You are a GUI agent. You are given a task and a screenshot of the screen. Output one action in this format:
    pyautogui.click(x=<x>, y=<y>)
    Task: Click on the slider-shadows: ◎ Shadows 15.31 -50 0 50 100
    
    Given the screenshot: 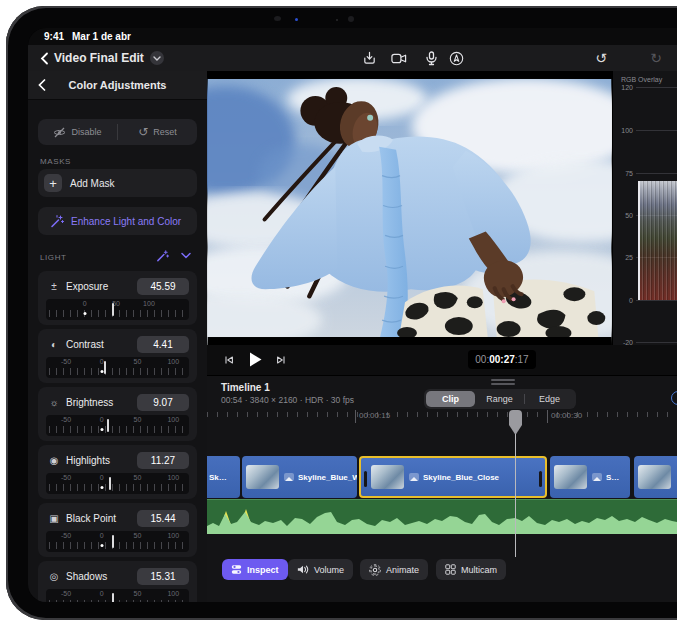 What is the action you would take?
    pyautogui.click(x=118, y=582)
    